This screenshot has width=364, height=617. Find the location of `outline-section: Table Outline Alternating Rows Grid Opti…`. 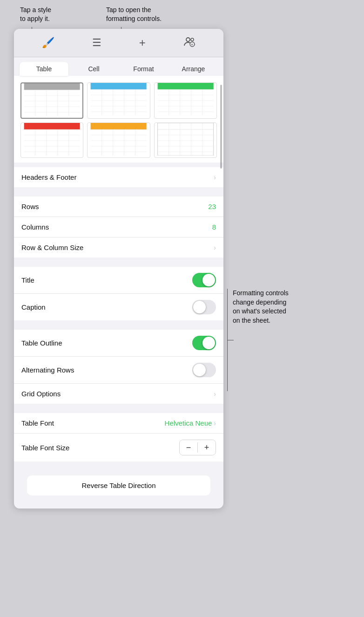

outline-section: Table Outline Alternating Rows Grid Opti… is located at coordinates (119, 367).